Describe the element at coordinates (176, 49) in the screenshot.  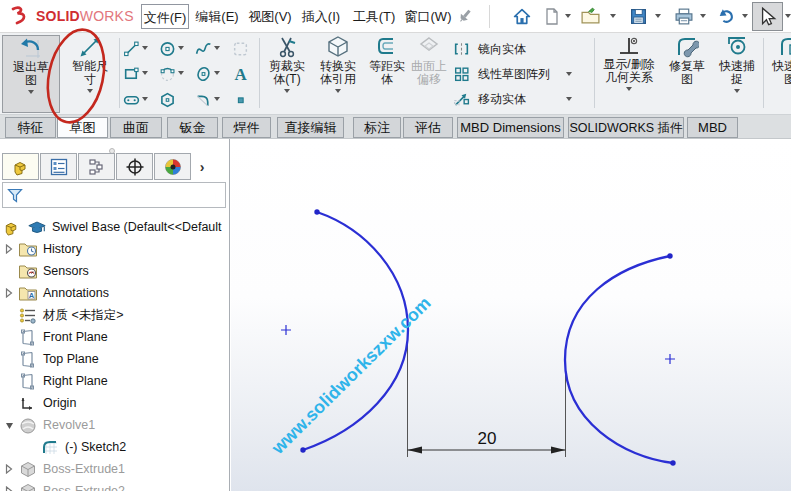
I see `circle-tool` at that location.